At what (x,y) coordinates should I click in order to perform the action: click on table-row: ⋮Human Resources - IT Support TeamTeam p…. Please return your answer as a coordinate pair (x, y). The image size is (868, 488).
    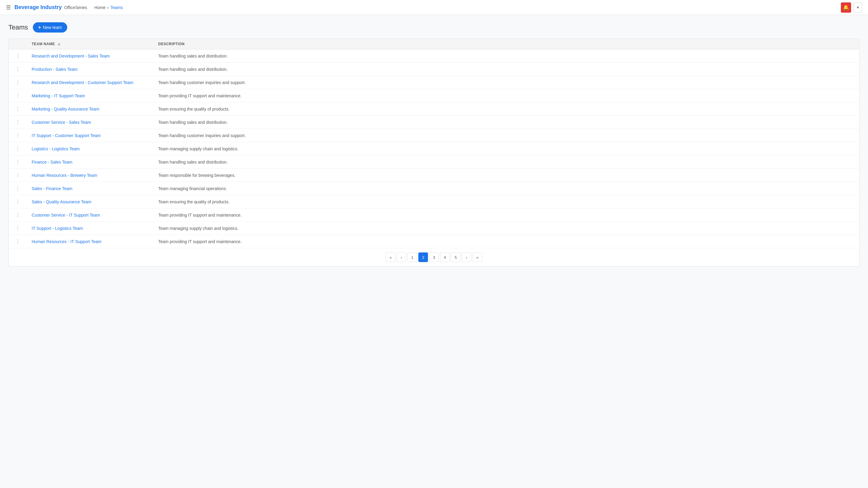
    Looking at the image, I should click on (434, 242).